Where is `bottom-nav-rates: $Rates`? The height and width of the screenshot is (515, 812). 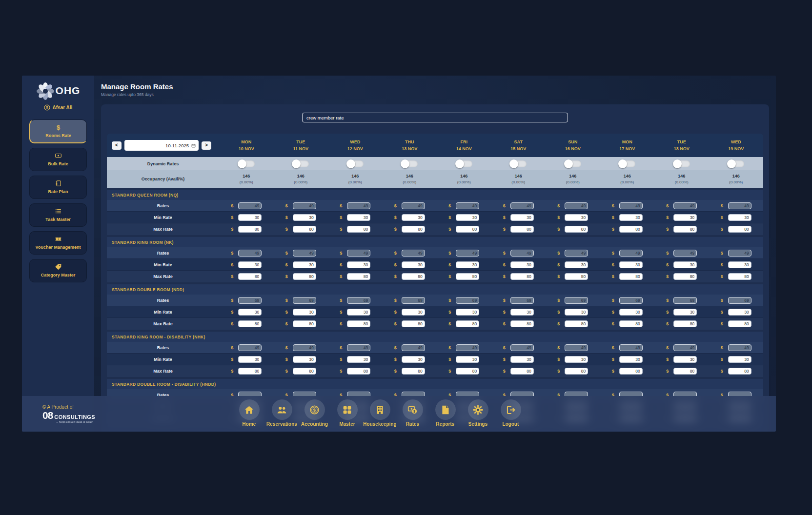 bottom-nav-rates: $Rates is located at coordinates (413, 413).